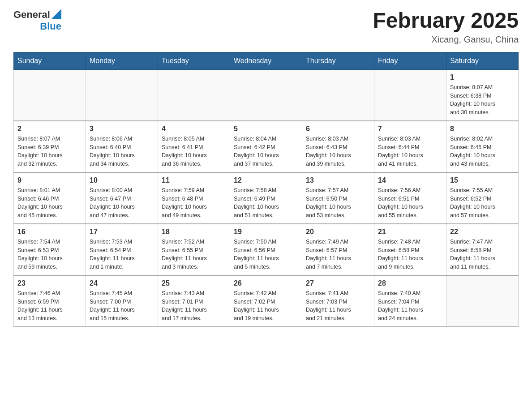 This screenshot has width=532, height=411. I want to click on day-number: 9, so click(50, 180).